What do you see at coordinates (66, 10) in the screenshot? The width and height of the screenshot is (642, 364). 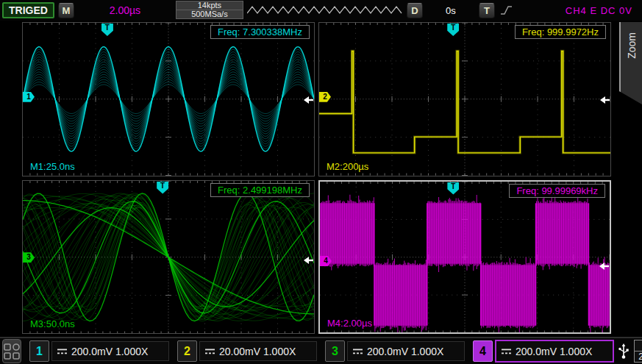 I see `horizontal-menu-button: M` at bounding box center [66, 10].